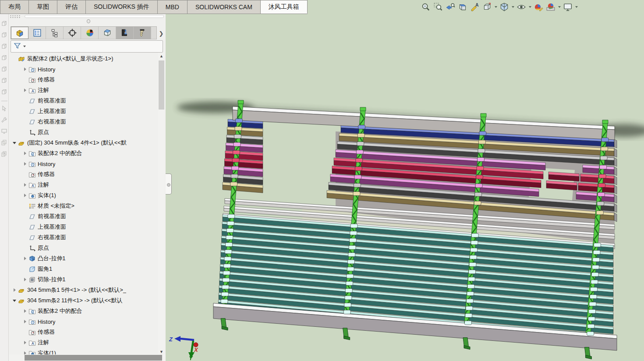  I want to click on apply-scene-button, so click(551, 7).